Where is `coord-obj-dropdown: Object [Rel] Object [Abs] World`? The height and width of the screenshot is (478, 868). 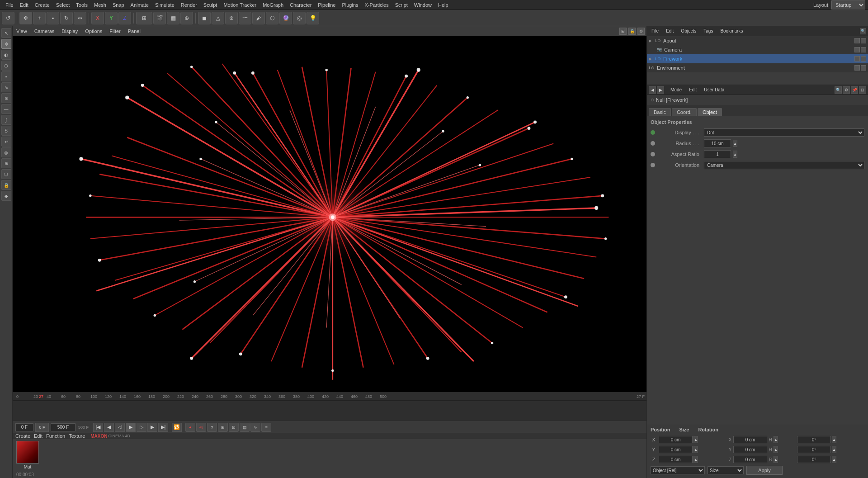
coord-obj-dropdown: Object [Rel] Object [Abs] World is located at coordinates (678, 470).